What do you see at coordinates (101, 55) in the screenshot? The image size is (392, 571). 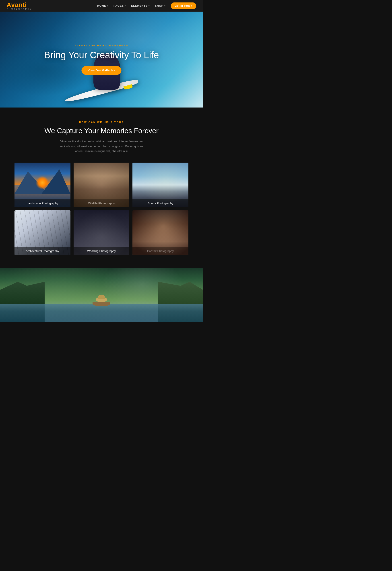 I see `hero-title: Bring Your Creativity To Life` at bounding box center [101, 55].